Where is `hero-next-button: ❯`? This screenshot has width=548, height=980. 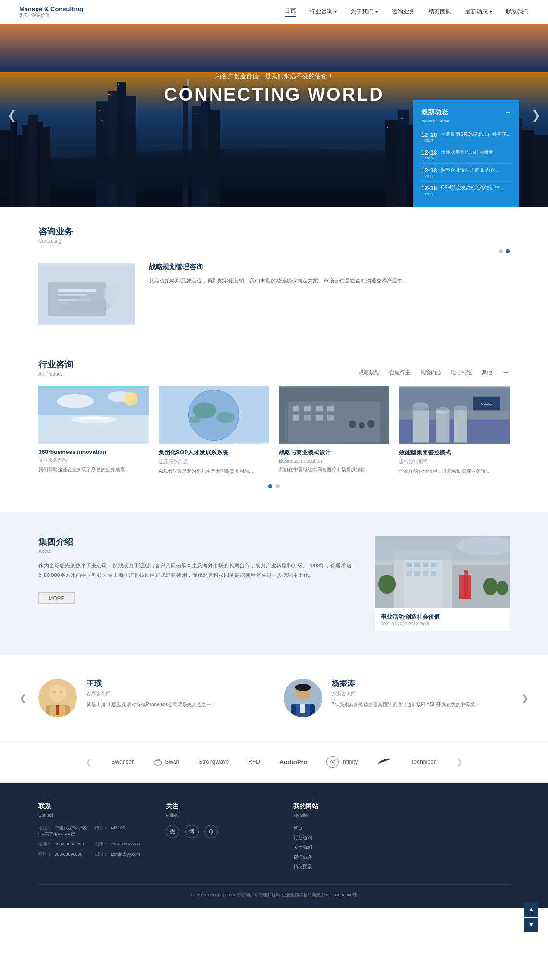
hero-next-button: ❯ is located at coordinates (536, 115).